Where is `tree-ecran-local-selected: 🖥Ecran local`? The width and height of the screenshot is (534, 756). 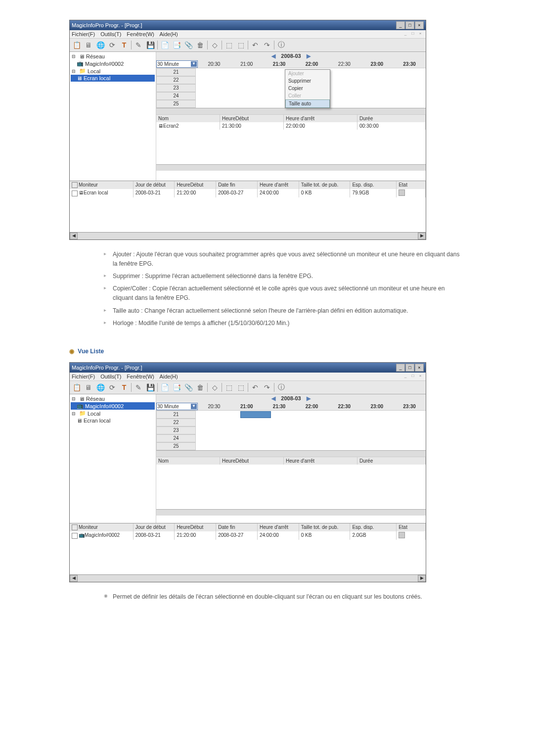 tree-ecran-local-selected: 🖥Ecran local is located at coordinates (113, 78).